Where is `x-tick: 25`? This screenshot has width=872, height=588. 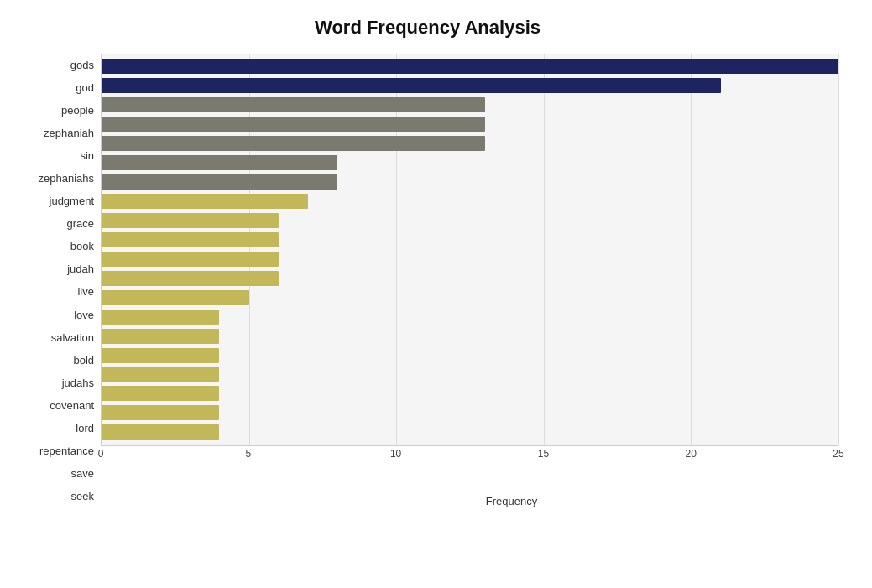
x-tick: 25 is located at coordinates (838, 454).